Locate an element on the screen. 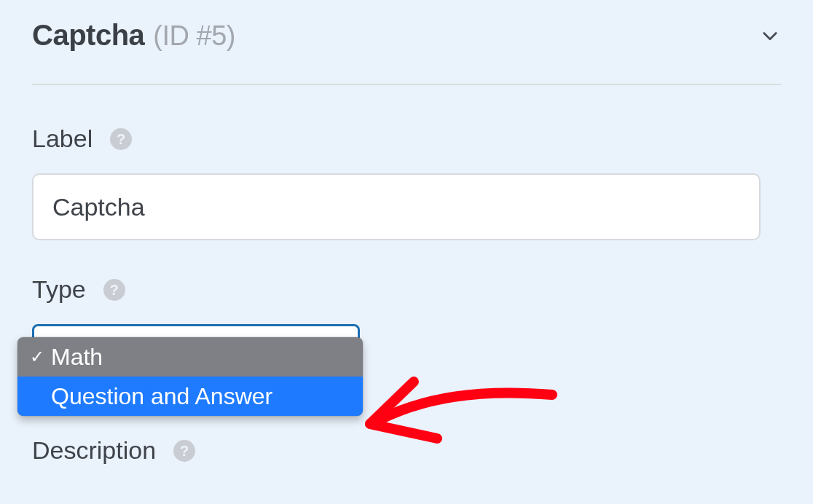 The height and width of the screenshot is (504, 813). type-option-label: Math is located at coordinates (77, 357).